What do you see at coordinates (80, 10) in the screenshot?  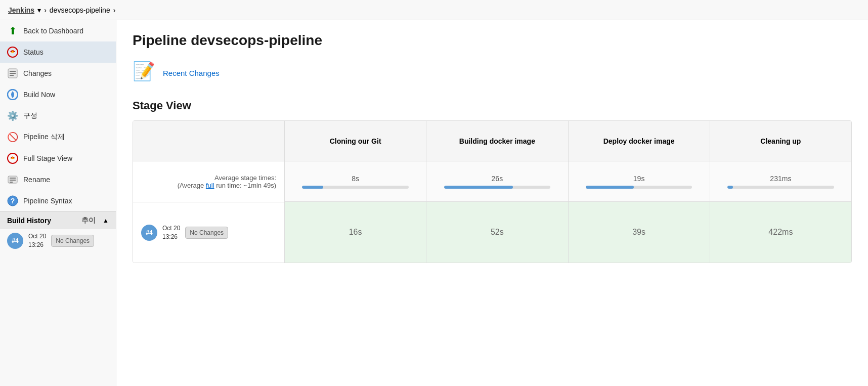 I see `topbar-pipeline-name: devsecops-pipeline` at bounding box center [80, 10].